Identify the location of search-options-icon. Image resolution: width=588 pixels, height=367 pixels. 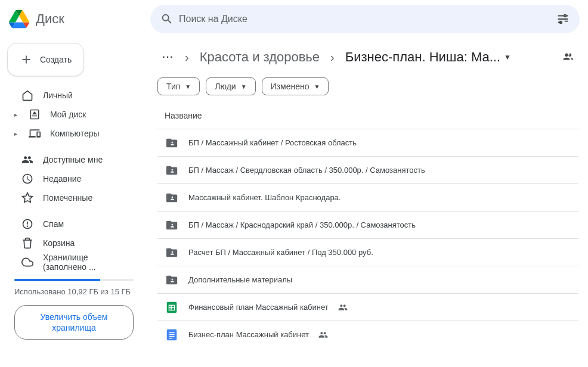
(563, 19).